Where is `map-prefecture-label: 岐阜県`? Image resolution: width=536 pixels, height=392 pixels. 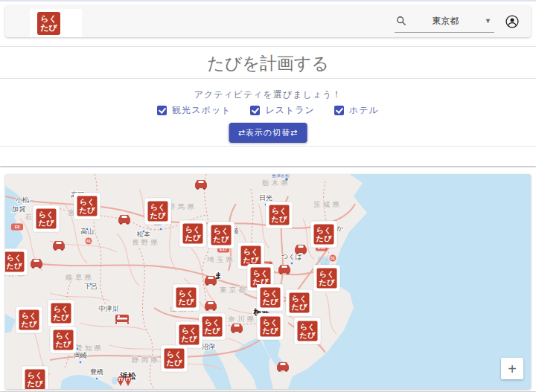
map-prefecture-label: 岐阜県 is located at coordinates (80, 277).